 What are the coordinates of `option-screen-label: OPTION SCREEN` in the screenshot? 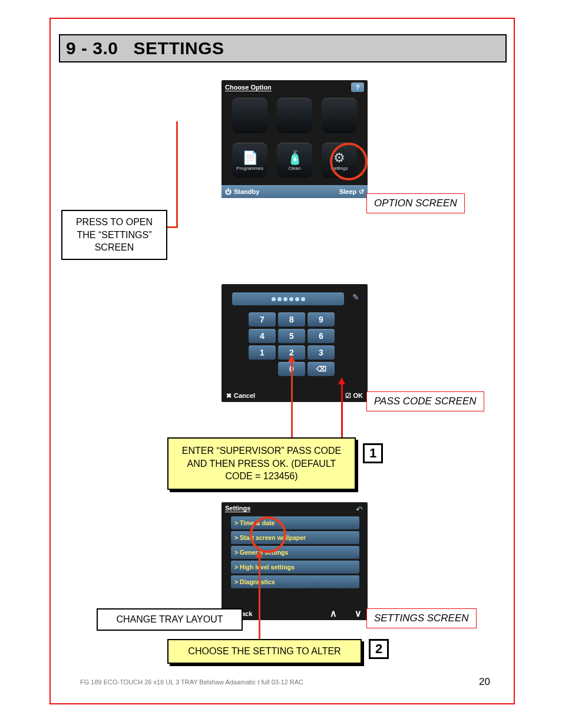 It's located at (416, 203).